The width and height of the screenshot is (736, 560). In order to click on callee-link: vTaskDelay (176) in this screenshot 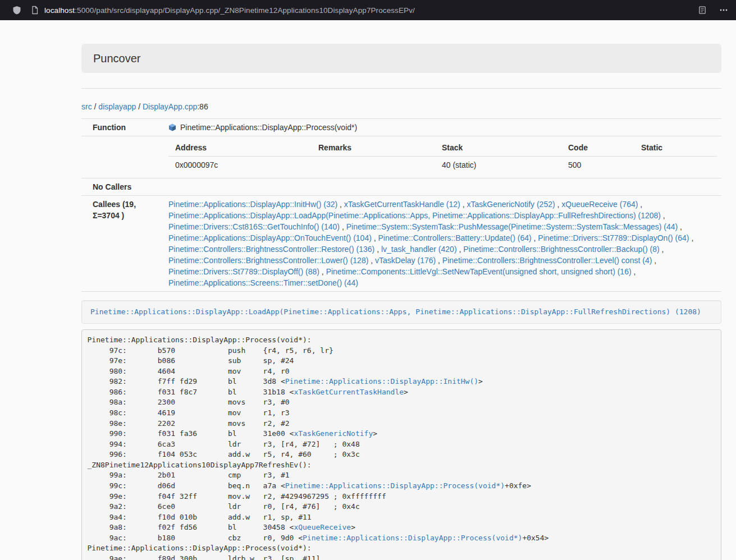, I will do `click(405, 260)`.